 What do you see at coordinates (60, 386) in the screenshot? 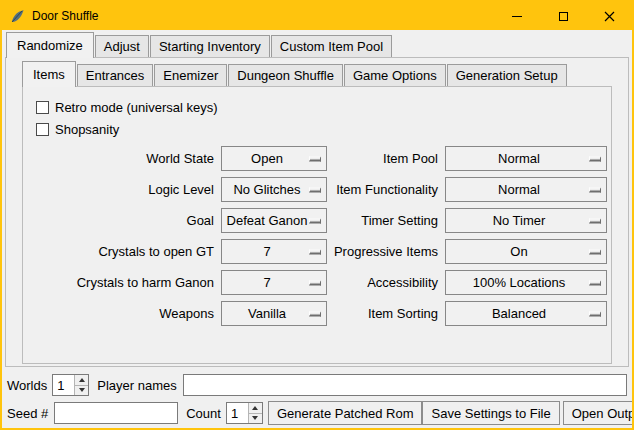
I see `worlds-value: 1` at bounding box center [60, 386].